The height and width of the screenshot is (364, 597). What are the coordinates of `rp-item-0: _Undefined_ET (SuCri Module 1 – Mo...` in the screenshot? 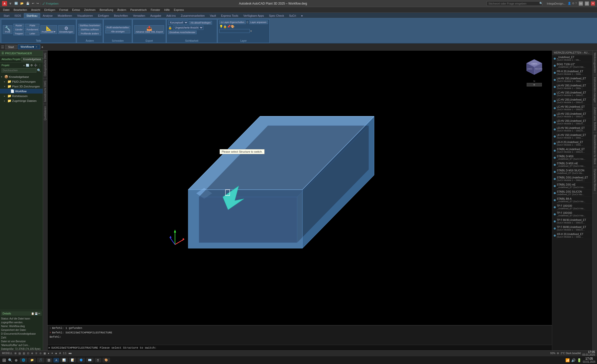 It's located at (572, 59).